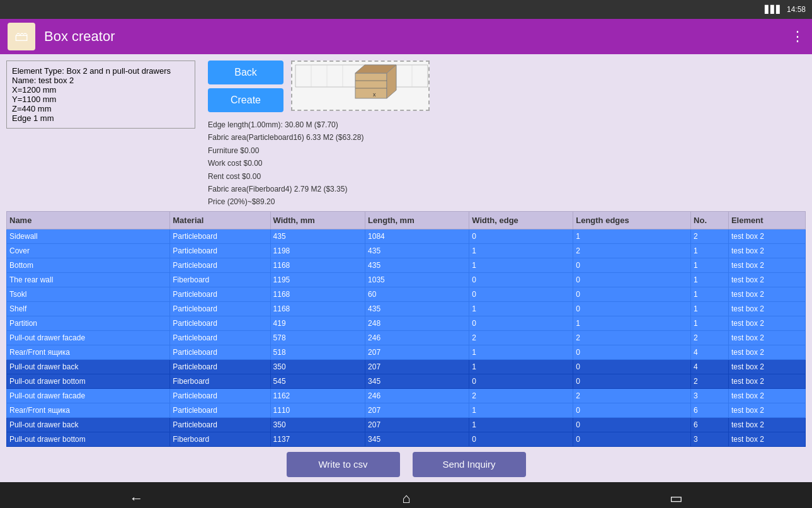  What do you see at coordinates (101, 71) in the screenshot?
I see `element-type: Element Type: Box 2 and n pull-out drawe…` at bounding box center [101, 71].